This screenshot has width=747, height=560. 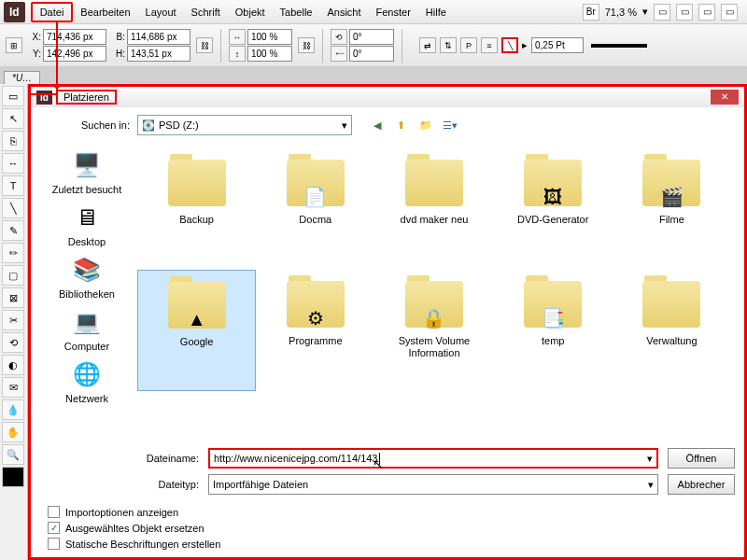 I want to click on tool-type: T, so click(x=13, y=186).